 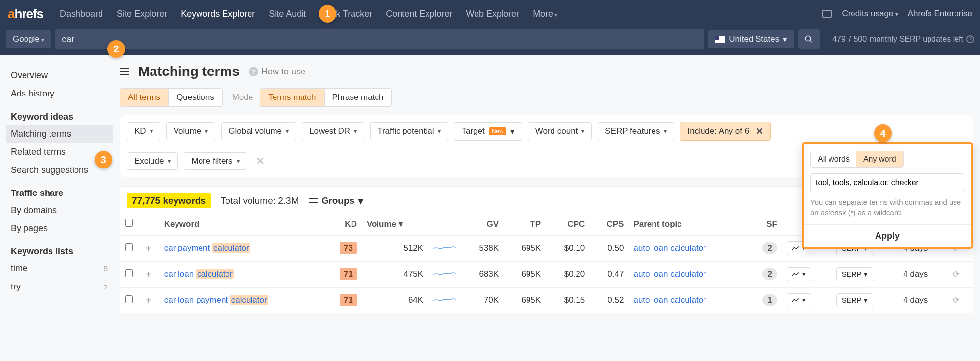 What do you see at coordinates (636, 131) in the screenshot?
I see `filter-serp-features: SERP features` at bounding box center [636, 131].